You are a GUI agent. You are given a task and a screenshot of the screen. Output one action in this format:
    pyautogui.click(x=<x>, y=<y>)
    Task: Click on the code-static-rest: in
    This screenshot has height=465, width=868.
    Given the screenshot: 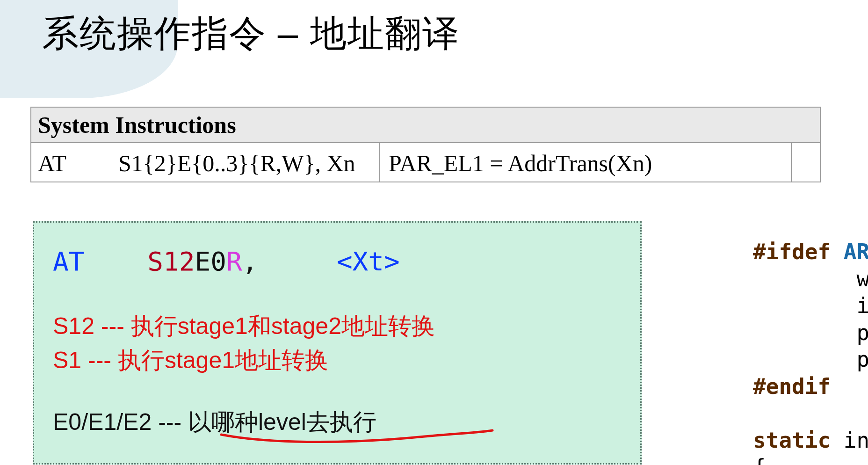 What is the action you would take?
    pyautogui.click(x=849, y=440)
    